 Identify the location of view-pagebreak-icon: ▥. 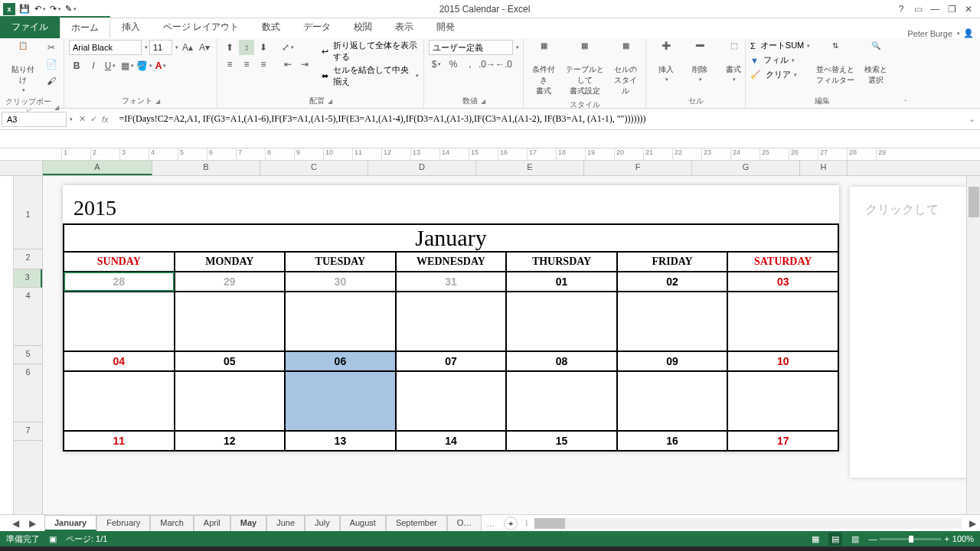
(855, 539).